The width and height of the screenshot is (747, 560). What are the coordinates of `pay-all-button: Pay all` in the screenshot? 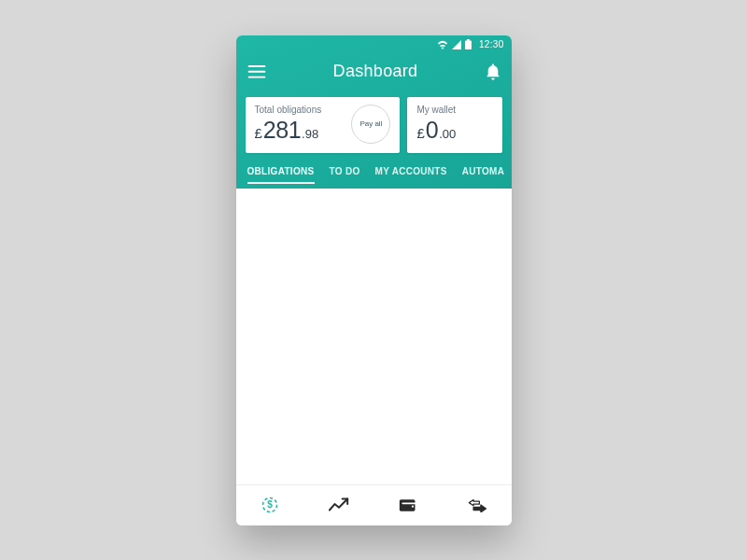 It's located at (371, 124).